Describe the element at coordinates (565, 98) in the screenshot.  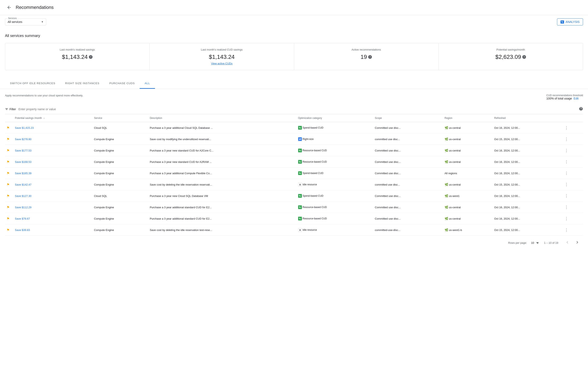
I see `cud-threshold-value: 100% of total usage Edit` at that location.